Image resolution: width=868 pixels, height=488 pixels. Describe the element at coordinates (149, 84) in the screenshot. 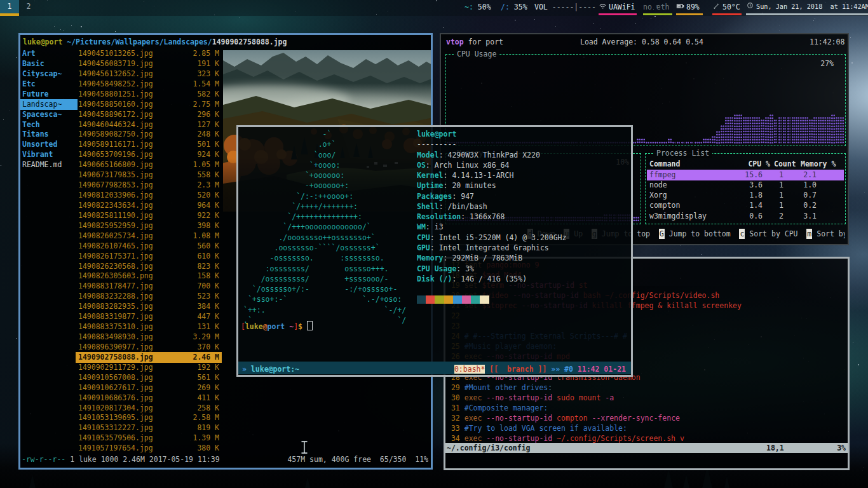

I see `file-row: 1490458498252.jpg1.54 M` at that location.